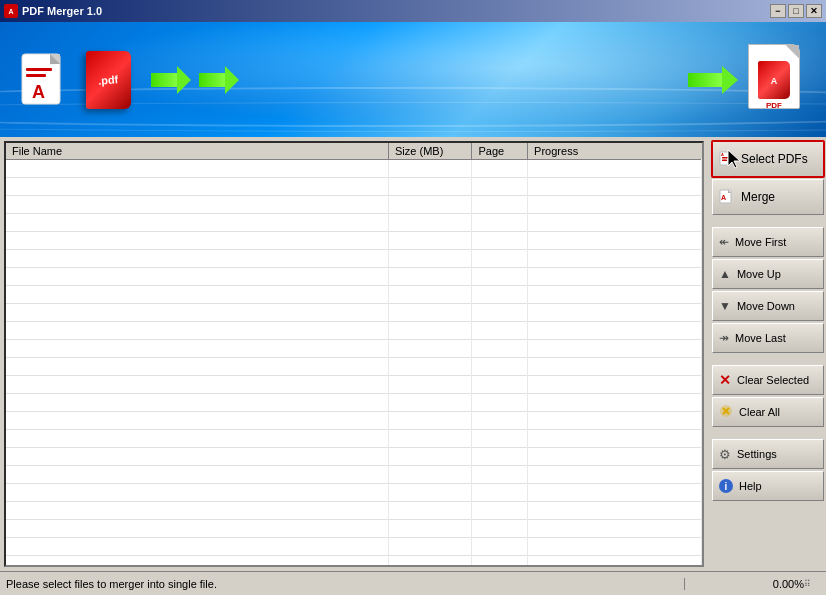 The width and height of the screenshot is (826, 595). What do you see at coordinates (615, 152) in the screenshot?
I see `col-progress: Progress` at bounding box center [615, 152].